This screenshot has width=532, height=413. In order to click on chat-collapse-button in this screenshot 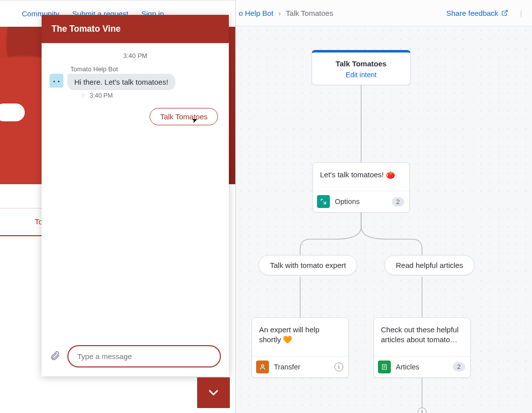, I will do `click(213, 393)`.